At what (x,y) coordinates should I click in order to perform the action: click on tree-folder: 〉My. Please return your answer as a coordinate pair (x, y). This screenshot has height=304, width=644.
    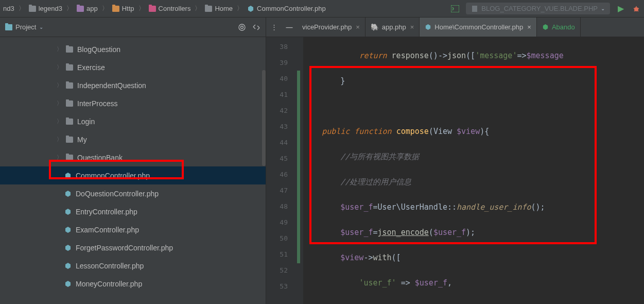
    Looking at the image, I should click on (133, 139).